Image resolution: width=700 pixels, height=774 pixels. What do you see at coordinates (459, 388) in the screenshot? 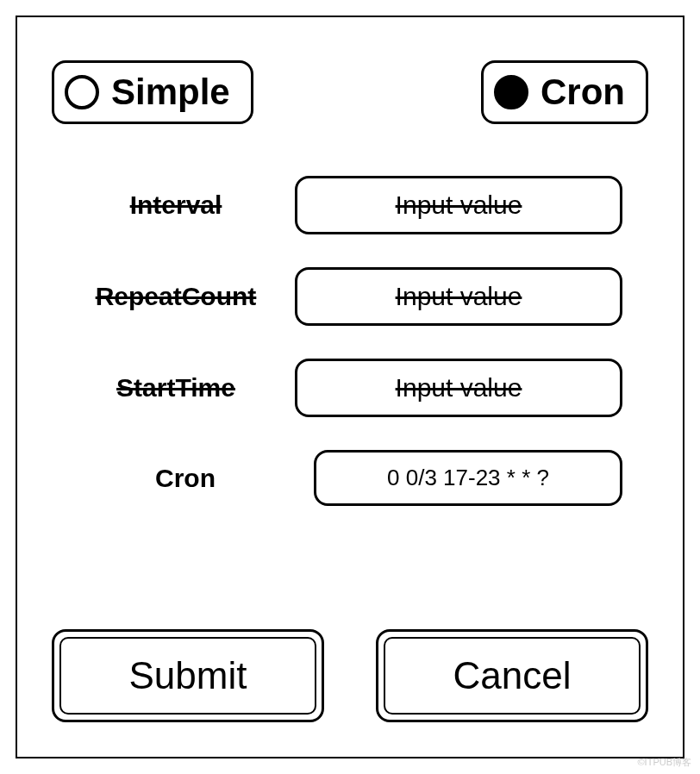
I see `start-time-input` at bounding box center [459, 388].